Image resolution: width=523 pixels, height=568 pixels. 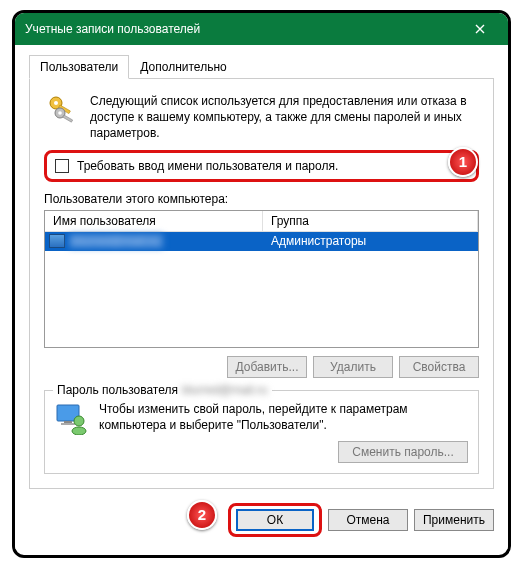 I want to click on close-icon, so click(x=480, y=29).